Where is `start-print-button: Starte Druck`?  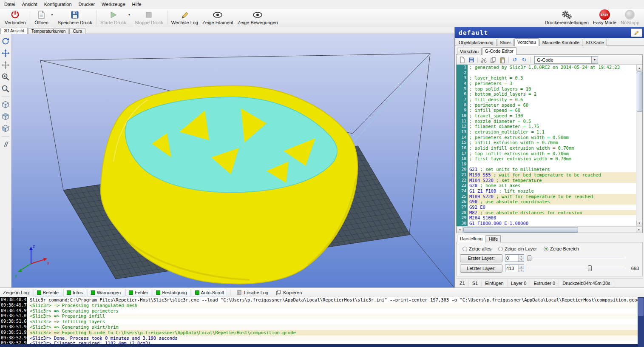 start-print-button: Starte Druck is located at coordinates (113, 18).